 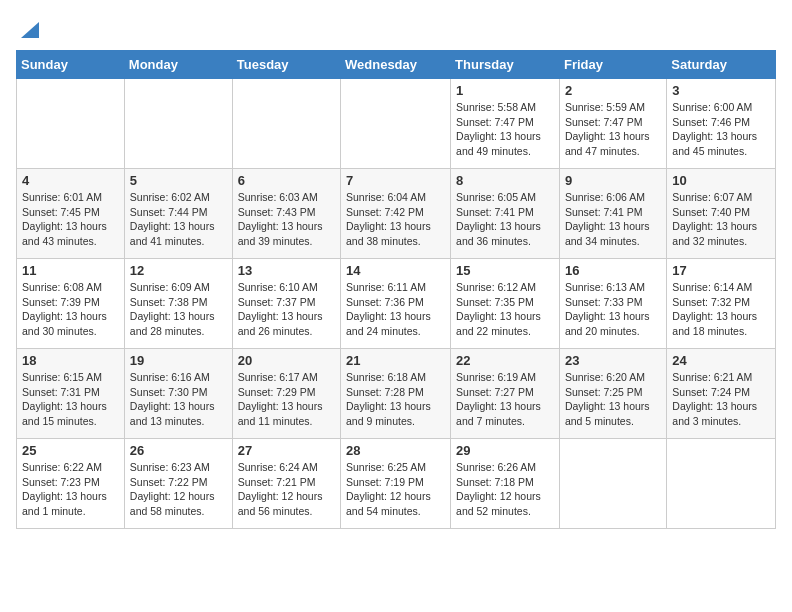 I want to click on day-number: 9, so click(x=613, y=180).